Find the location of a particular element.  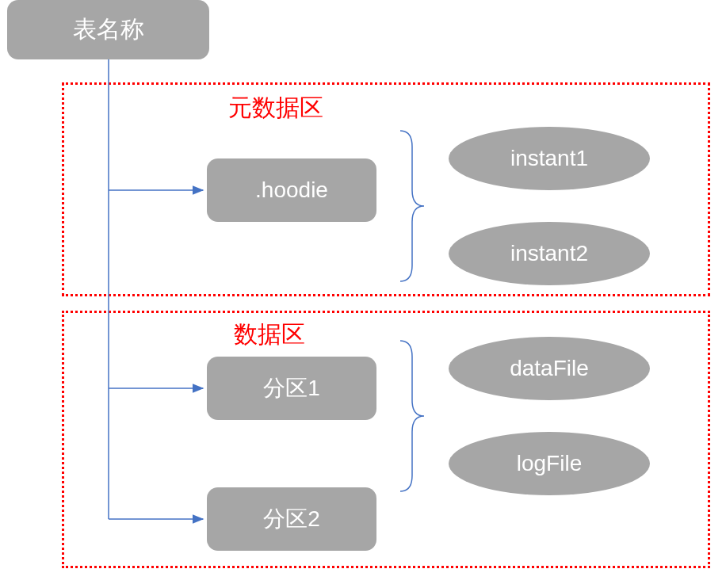

root-label: 表名称 is located at coordinates (109, 30).